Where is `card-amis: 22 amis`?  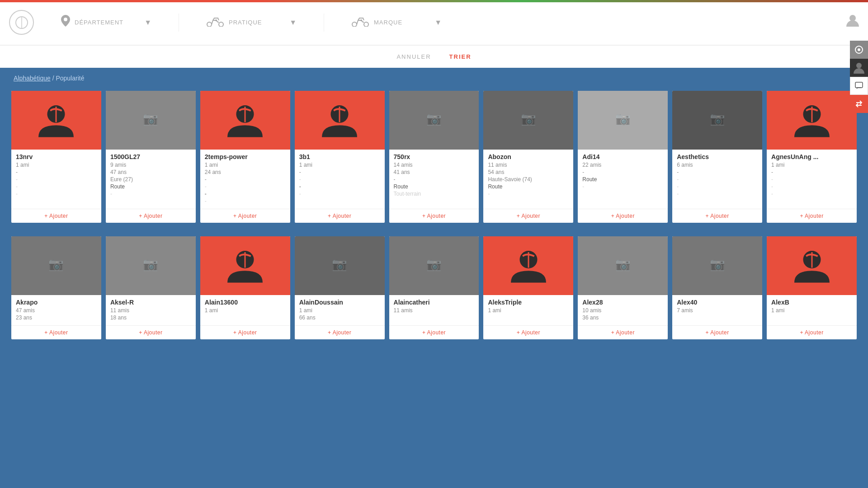
card-amis: 22 amis is located at coordinates (623, 165).